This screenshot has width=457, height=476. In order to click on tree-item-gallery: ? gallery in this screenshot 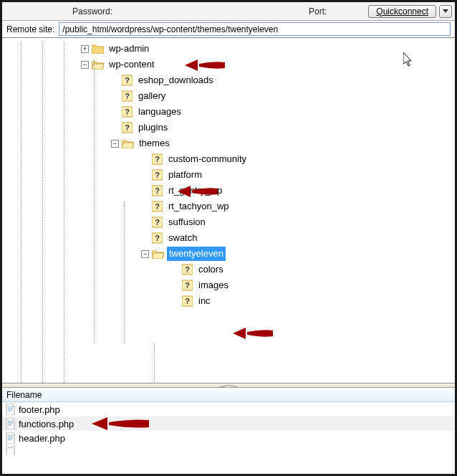, I will do `click(228, 96)`.